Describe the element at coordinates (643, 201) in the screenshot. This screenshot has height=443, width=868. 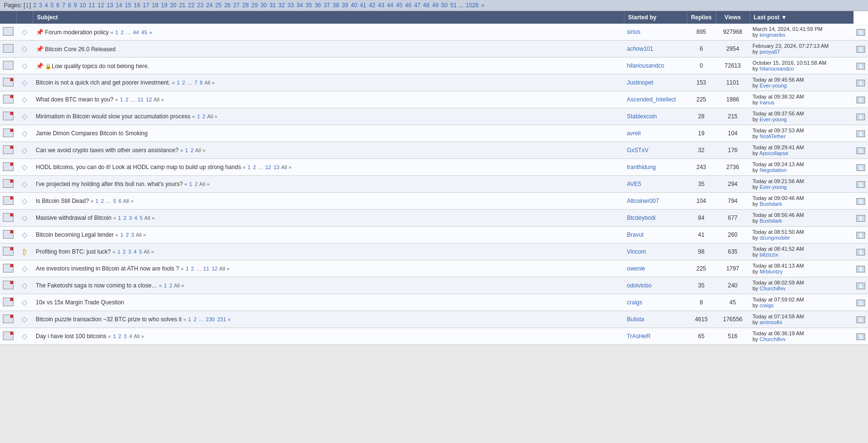
I see `started-by-link: Altcoiner007` at that location.